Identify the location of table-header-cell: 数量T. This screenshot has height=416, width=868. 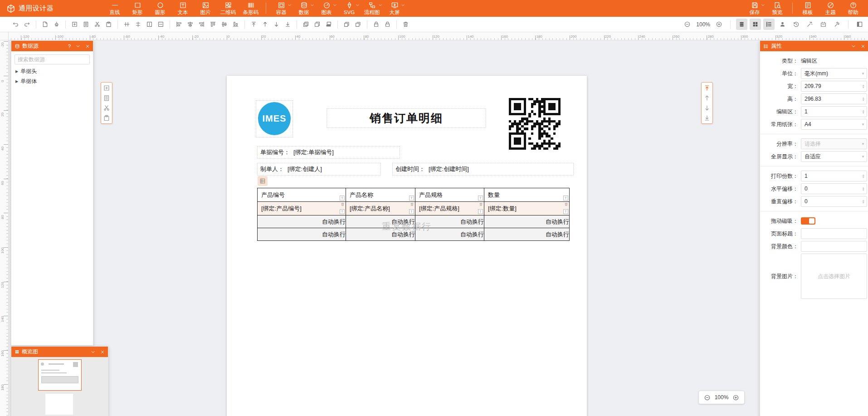
(527, 195).